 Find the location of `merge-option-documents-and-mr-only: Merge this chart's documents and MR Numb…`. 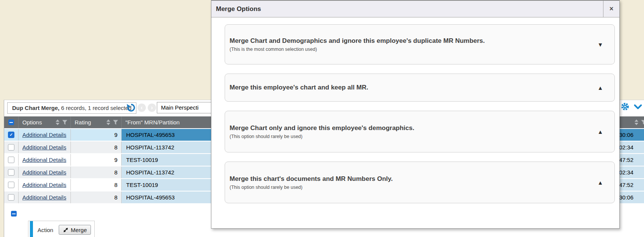

merge-option-documents-and-mr-only: Merge this chart's documents and MR Numb… is located at coordinates (420, 182).